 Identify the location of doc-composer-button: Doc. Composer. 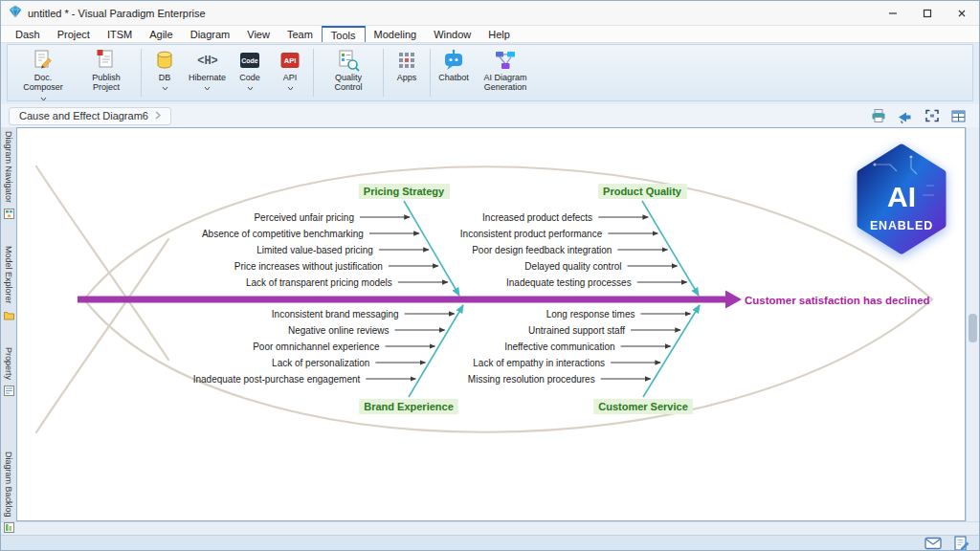
(43, 73).